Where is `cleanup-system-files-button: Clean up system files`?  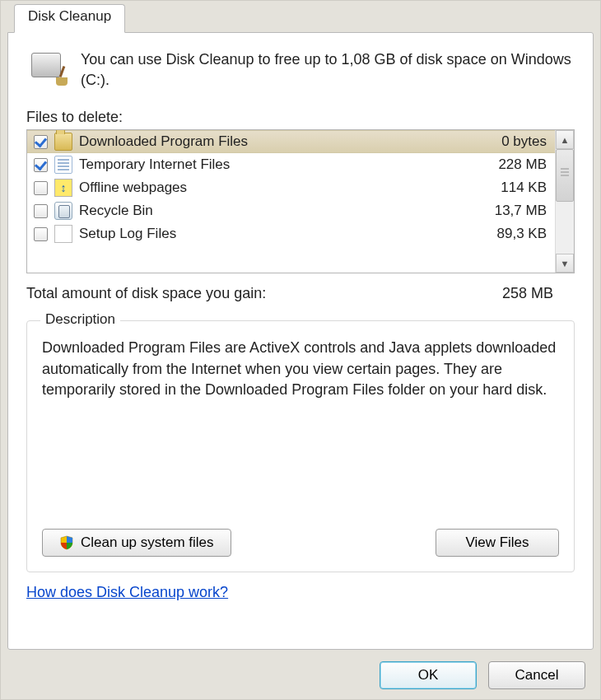
cleanup-system-files-button: Clean up system files is located at coordinates (137, 543).